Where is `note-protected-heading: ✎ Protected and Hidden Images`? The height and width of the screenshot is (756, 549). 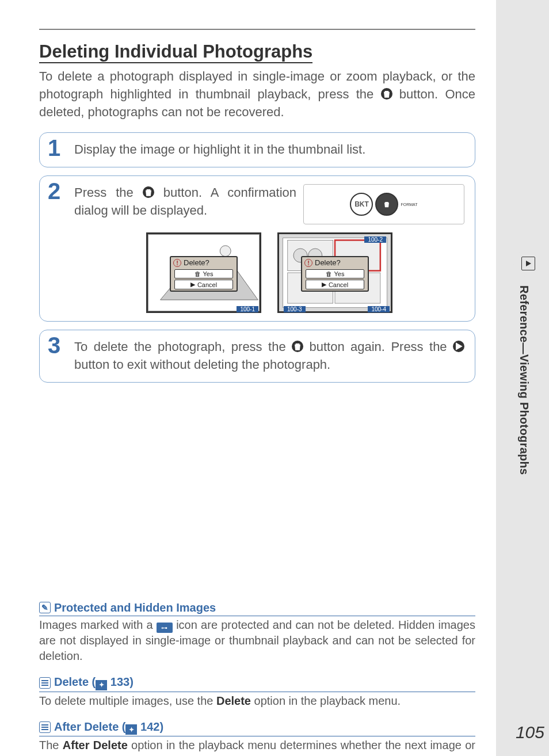 note-protected-heading: ✎ Protected and Hidden Images is located at coordinates (257, 609).